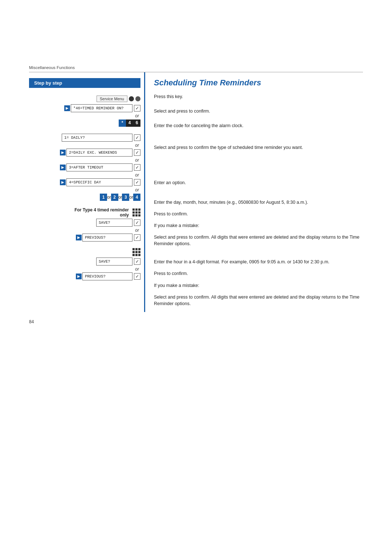  Describe the element at coordinates (137, 138) in the screenshot. I see `check-box-daily: ✓` at that location.